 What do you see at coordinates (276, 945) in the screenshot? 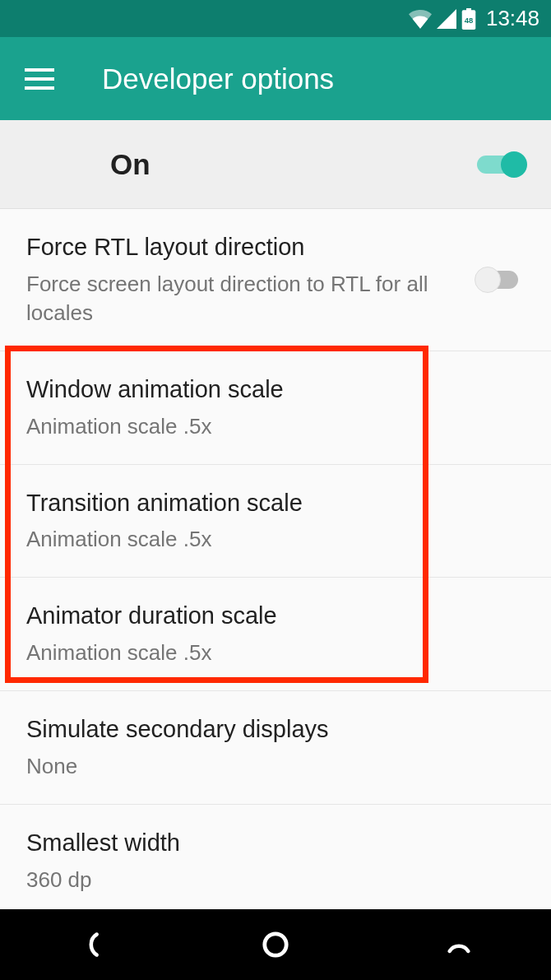
I see `home-button` at bounding box center [276, 945].